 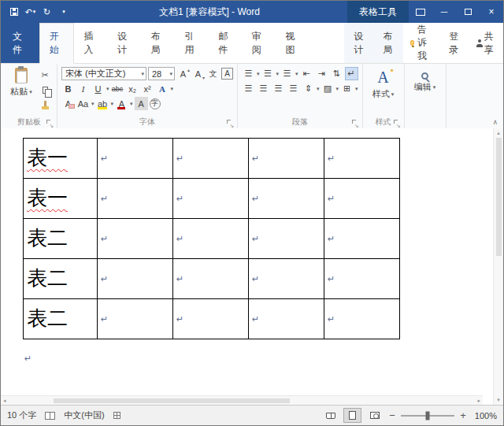 I want to click on word-count-button: 10 个字, so click(x=22, y=416).